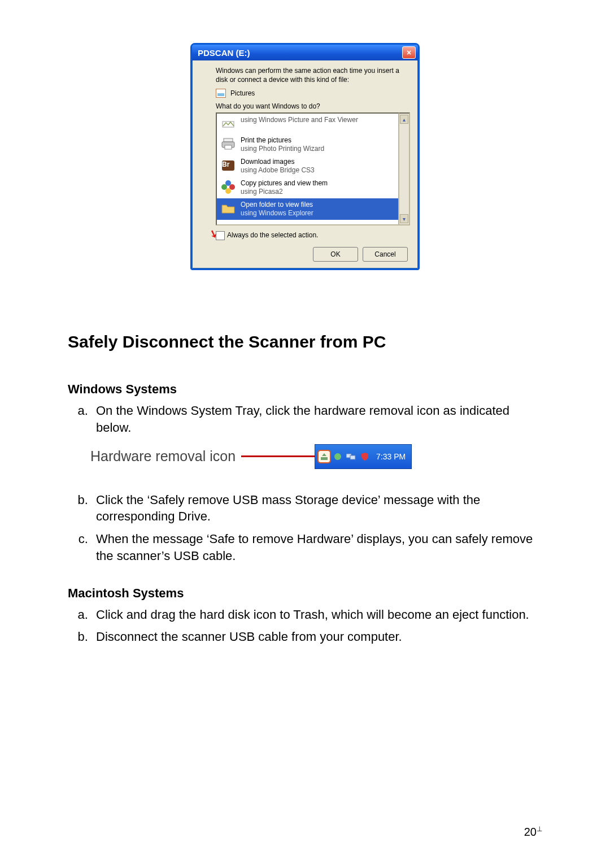 The image size is (610, 868). Describe the element at coordinates (539, 829) in the screenshot. I see `page-number-mark: ⊥` at that location.